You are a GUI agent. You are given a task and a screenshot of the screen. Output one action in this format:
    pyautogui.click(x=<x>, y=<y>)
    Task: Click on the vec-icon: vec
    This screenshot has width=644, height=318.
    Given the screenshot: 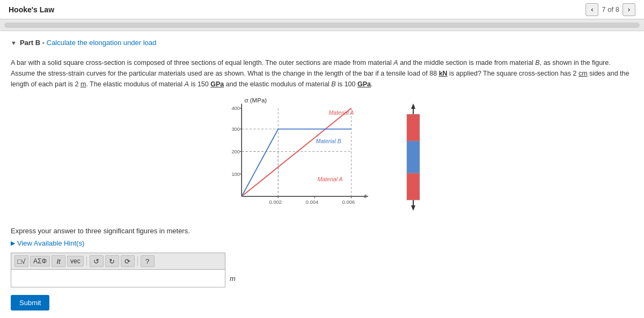 What is the action you would take?
    pyautogui.click(x=75, y=261)
    